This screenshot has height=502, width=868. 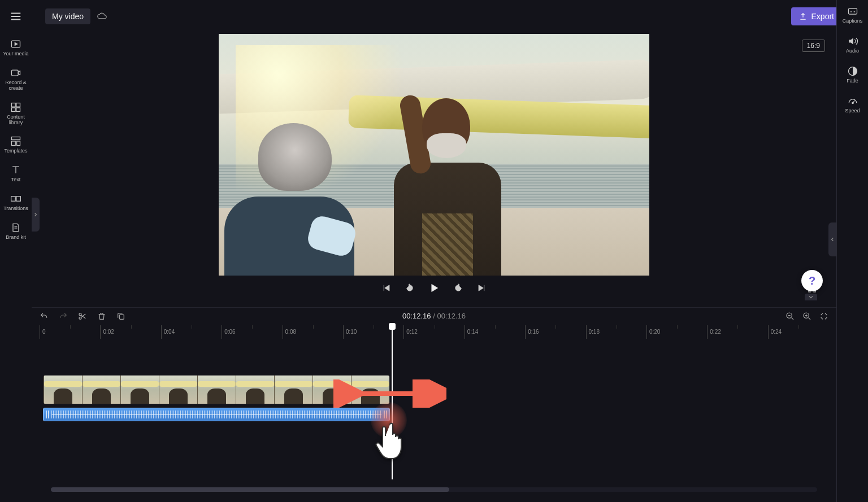 I want to click on sidebar-item-label: Templates, so click(x=16, y=151).